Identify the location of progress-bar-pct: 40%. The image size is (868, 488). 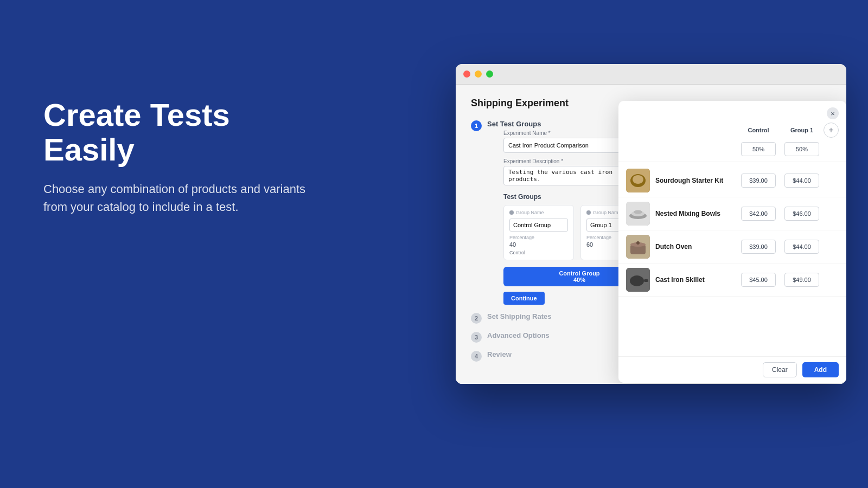
(579, 280).